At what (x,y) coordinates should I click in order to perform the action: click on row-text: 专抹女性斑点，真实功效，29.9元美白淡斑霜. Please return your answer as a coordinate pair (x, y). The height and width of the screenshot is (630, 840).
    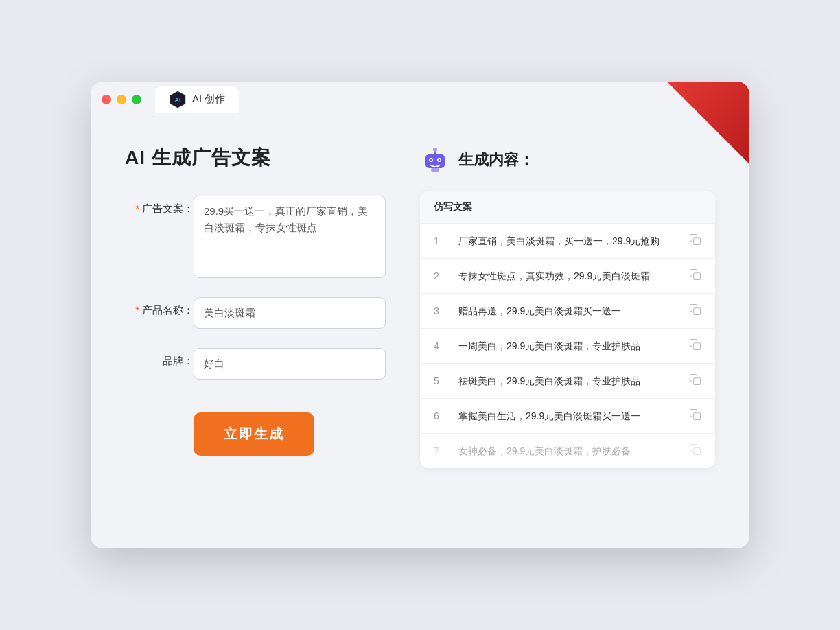
    Looking at the image, I should click on (568, 276).